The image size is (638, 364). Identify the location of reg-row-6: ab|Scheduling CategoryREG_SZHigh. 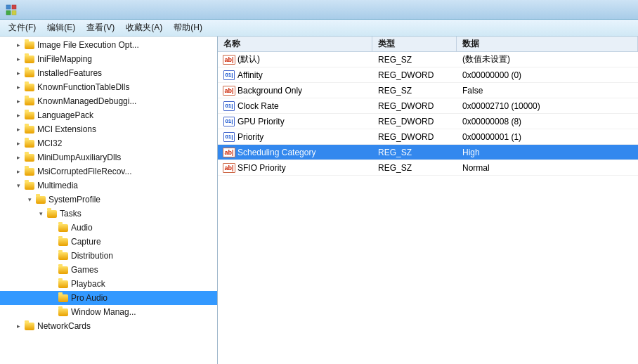
(428, 152).